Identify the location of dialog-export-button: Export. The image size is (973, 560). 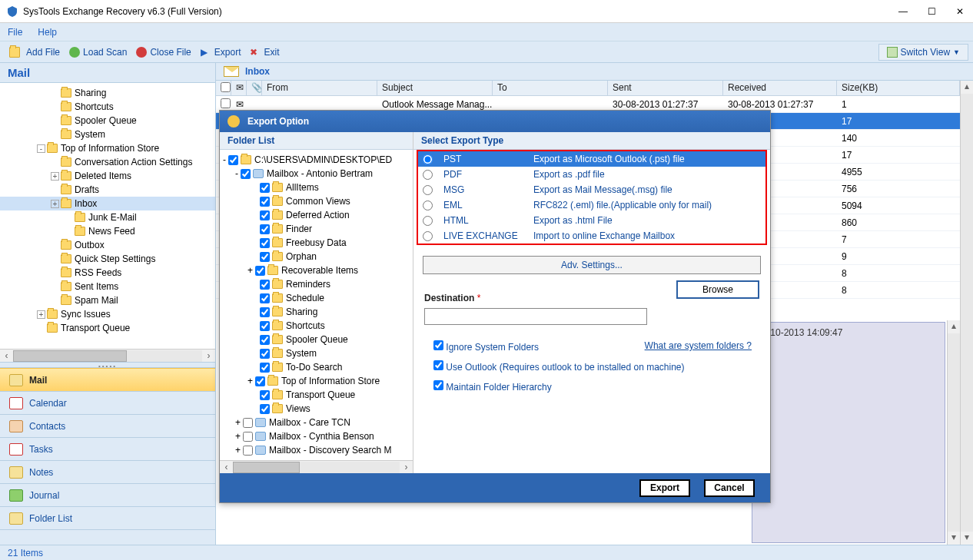
(665, 489).